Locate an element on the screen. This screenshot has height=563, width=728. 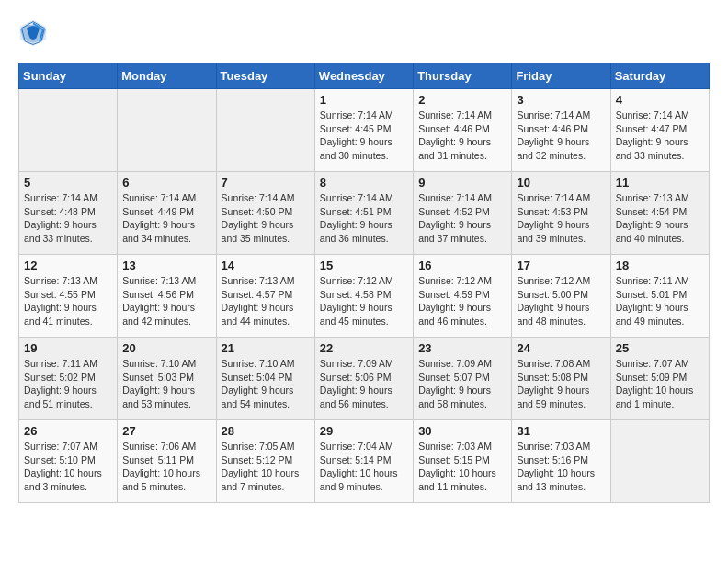
day-number: 19 is located at coordinates (68, 348).